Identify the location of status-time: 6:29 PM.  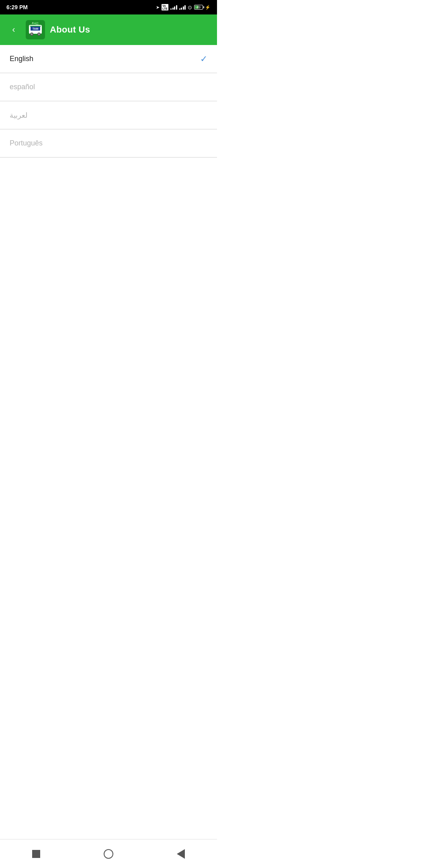
(17, 7).